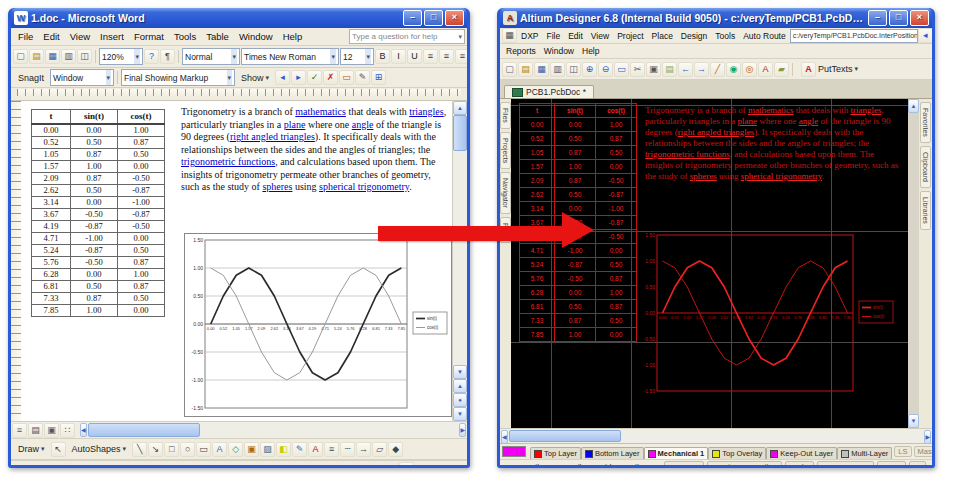  What do you see at coordinates (362, 78) in the screenshot?
I see `track-changes-icon: ✎` at bounding box center [362, 78].